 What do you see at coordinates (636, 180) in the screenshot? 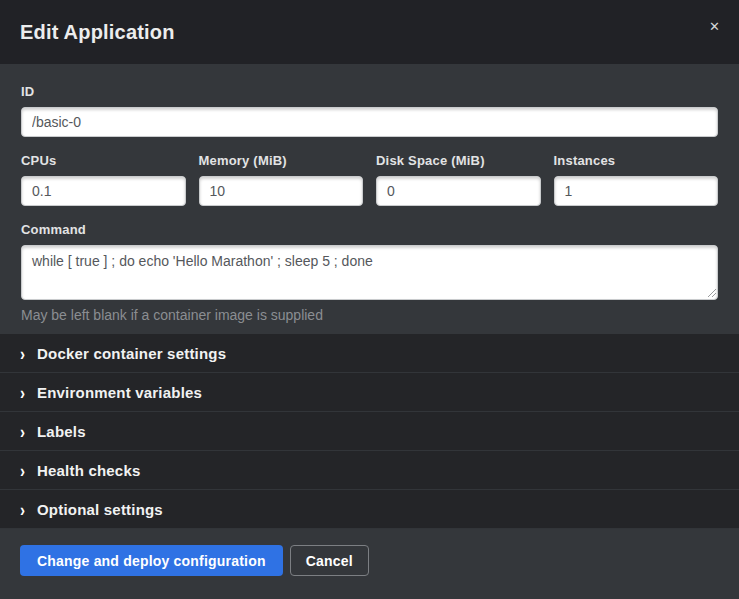
I see `instances-field-group: Instances` at bounding box center [636, 180].